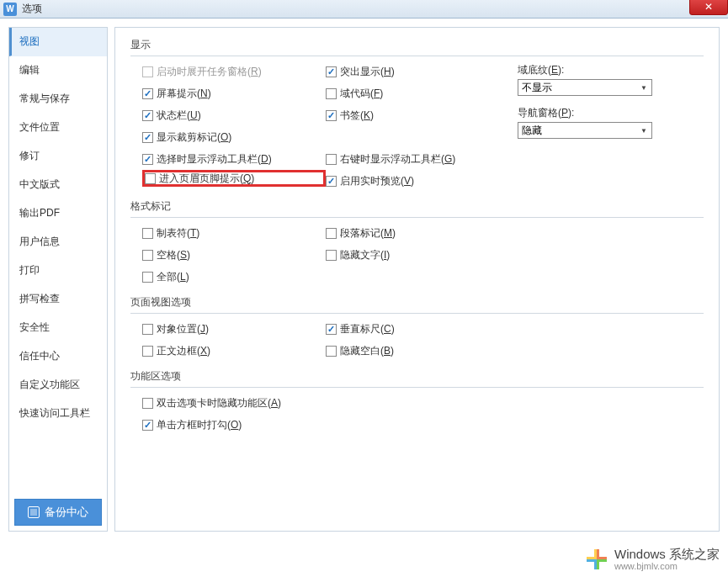 The image size is (728, 577). What do you see at coordinates (417, 47) in the screenshot?
I see `section-title-display: 显示` at bounding box center [417, 47].